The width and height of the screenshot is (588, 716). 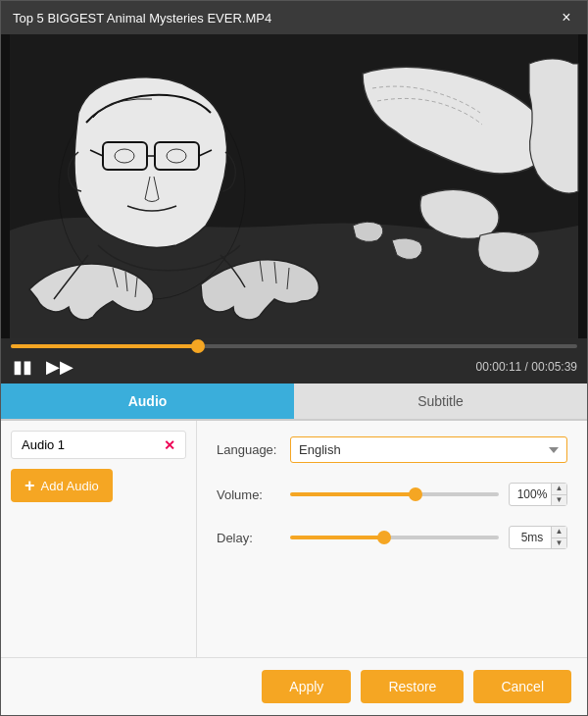 What do you see at coordinates (527, 367) in the screenshot?
I see `time-display: 00:00:11 / 00:05:39` at bounding box center [527, 367].